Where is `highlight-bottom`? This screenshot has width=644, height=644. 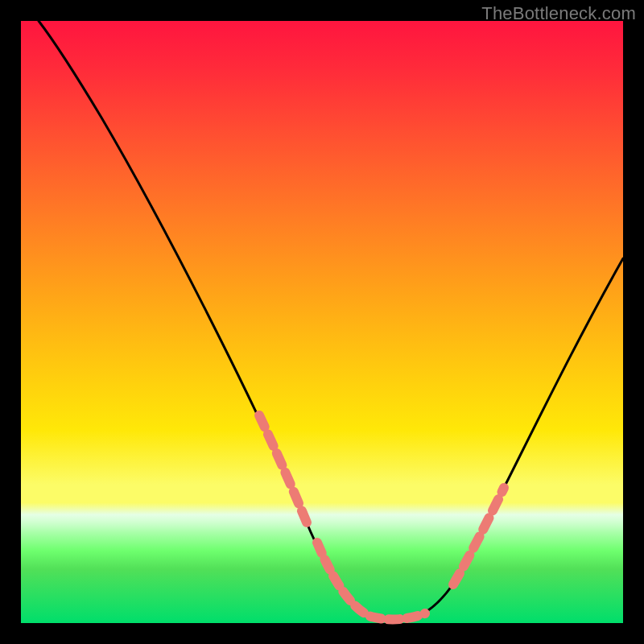 highlight-bottom is located at coordinates (371, 581).